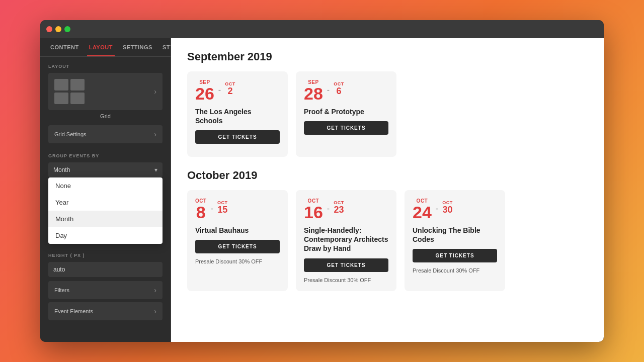  I want to click on close-button, so click(49, 29).